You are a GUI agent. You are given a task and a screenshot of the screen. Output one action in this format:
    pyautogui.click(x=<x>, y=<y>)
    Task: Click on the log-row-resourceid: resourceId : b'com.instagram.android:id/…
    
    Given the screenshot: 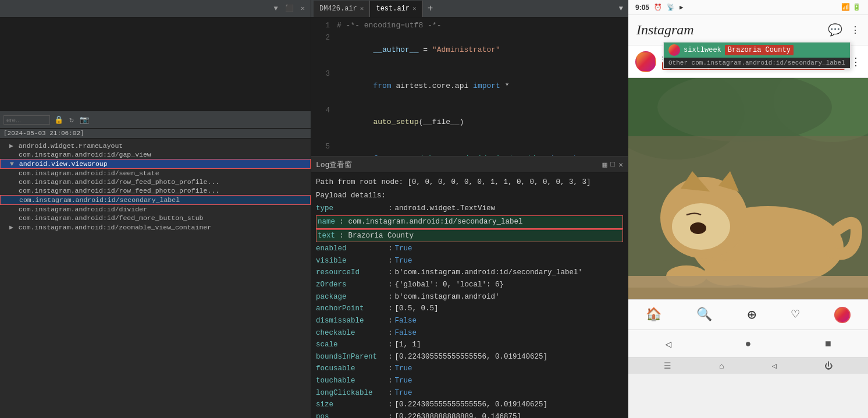 What is the action you would take?
    pyautogui.click(x=469, y=272)
    